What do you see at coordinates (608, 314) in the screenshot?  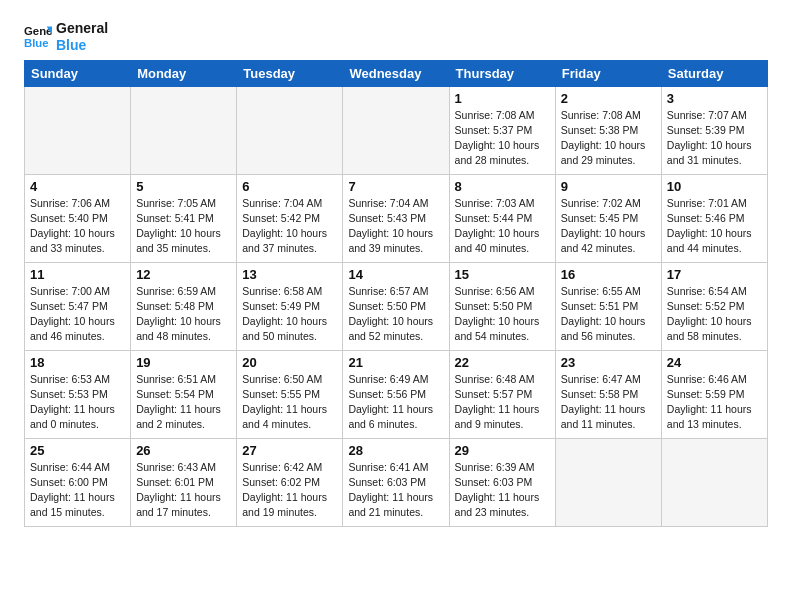 I see `day-info: Sunrise: 6:55 AM Sunset: 5:51 PM Dayligh…` at bounding box center [608, 314].